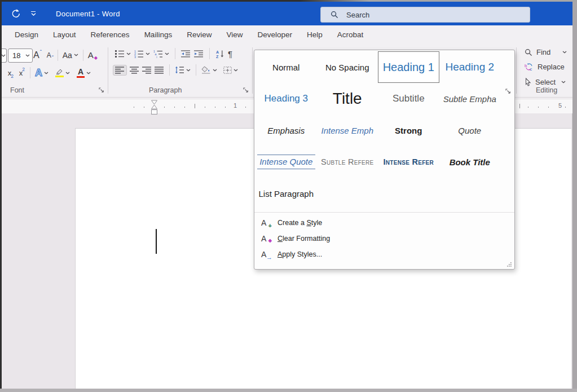  I want to click on style-item-intense-emph: Intense Emph, so click(347, 130).